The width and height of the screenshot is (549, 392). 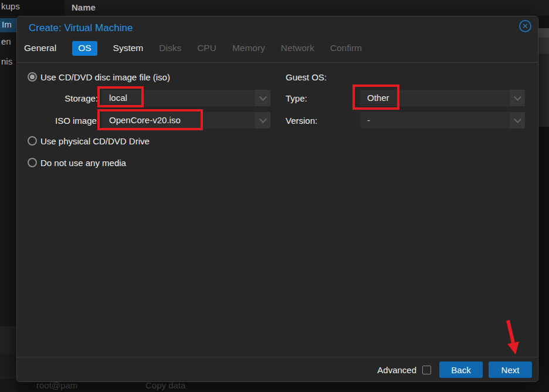 What do you see at coordinates (368, 120) in the screenshot?
I see `version-value: -` at bounding box center [368, 120].